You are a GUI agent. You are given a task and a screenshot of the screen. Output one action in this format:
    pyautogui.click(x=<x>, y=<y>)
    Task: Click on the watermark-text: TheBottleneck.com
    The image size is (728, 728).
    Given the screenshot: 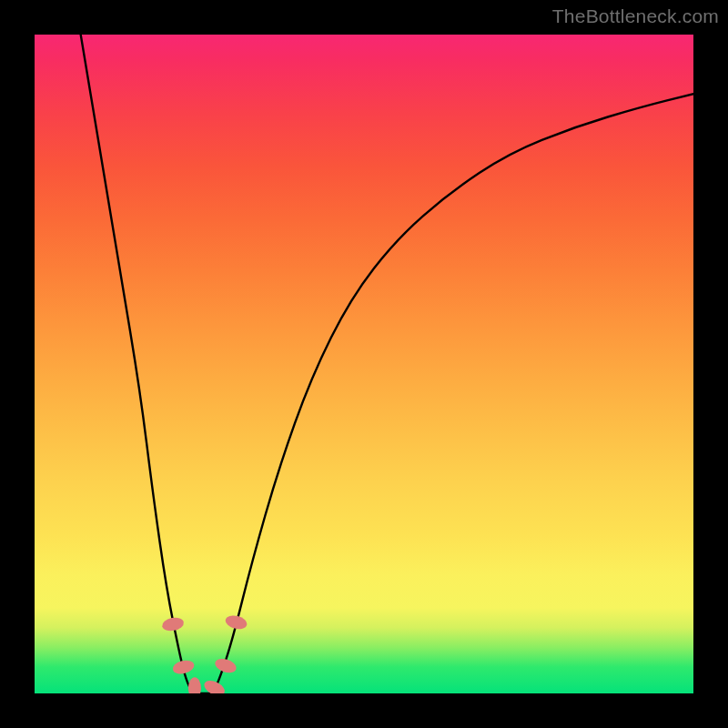 What is the action you would take?
    pyautogui.click(x=635, y=16)
    